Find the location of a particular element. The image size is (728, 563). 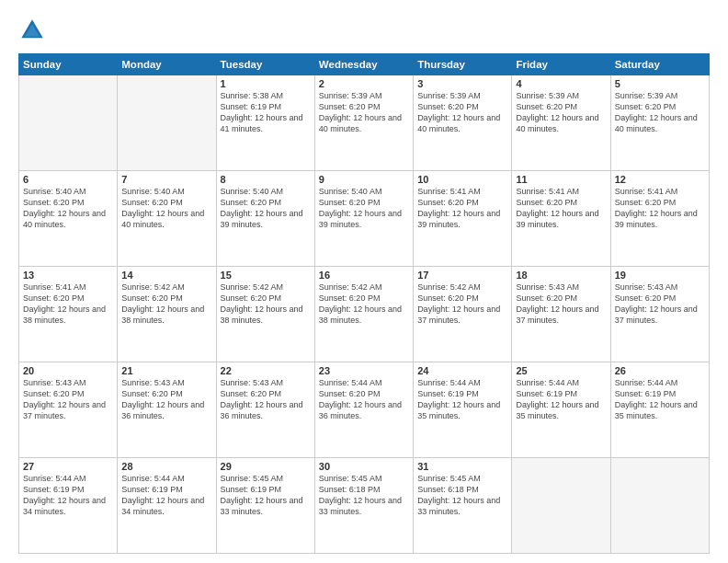

day-info: Sunrise: 5:45 AM Sunset: 6:19 PM Dayligh… is located at coordinates (266, 495).